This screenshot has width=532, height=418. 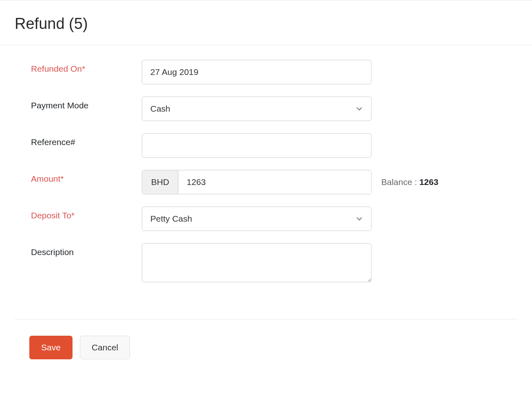 I want to click on payment-mode-select: Cash, so click(x=257, y=109).